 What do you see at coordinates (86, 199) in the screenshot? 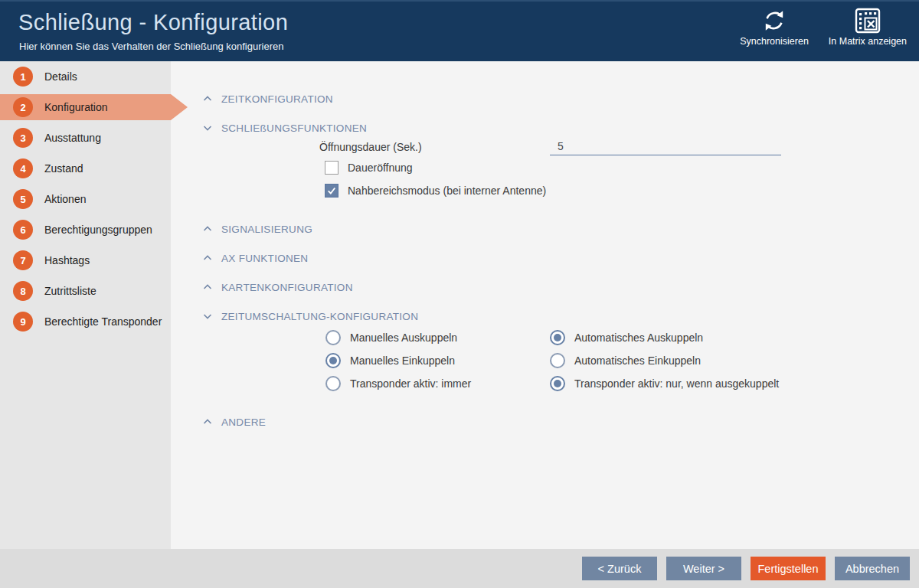
I see `sidebar-item-aktionen: 5 Aktionen` at bounding box center [86, 199].